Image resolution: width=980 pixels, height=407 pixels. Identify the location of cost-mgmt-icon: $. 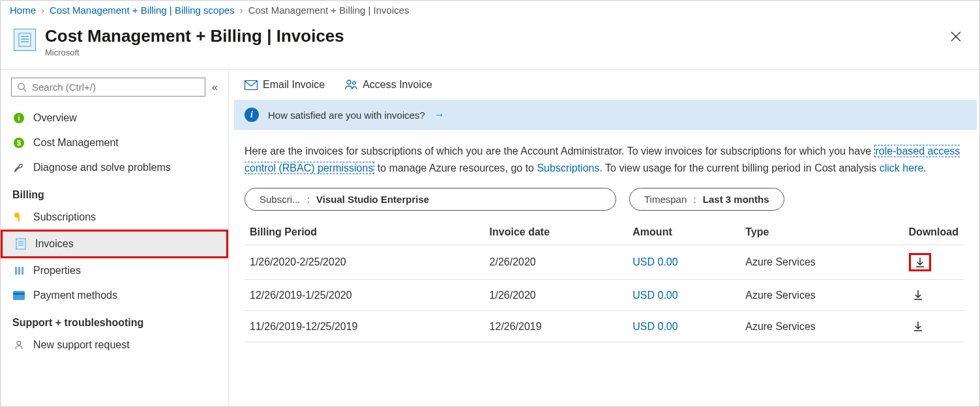
(19, 143).